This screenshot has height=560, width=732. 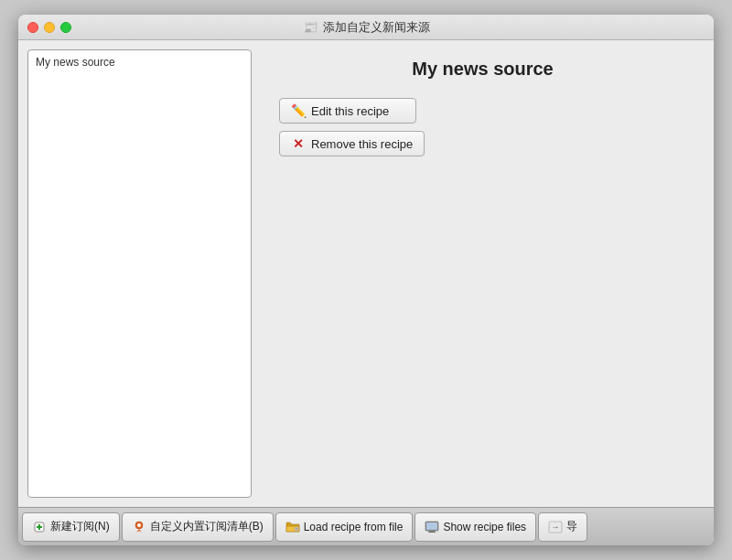 I want to click on show-recipe-label: Show recipe files, so click(x=485, y=527).